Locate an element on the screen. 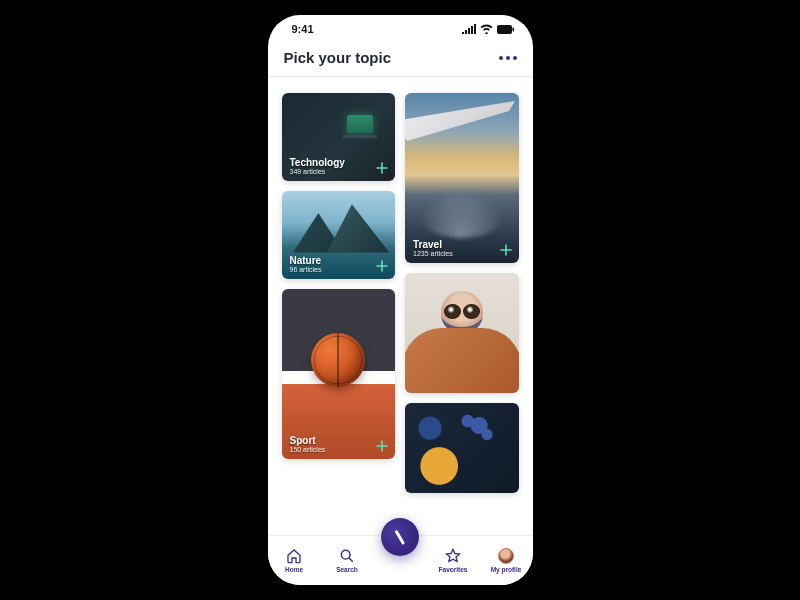  topic-card-technology: Technology 349 articles is located at coordinates (339, 137).